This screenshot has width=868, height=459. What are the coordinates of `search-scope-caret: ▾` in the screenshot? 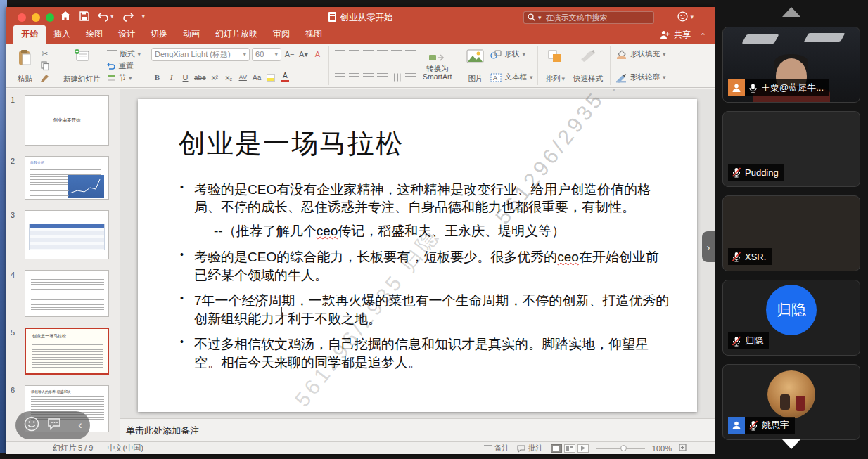 It's located at (540, 18).